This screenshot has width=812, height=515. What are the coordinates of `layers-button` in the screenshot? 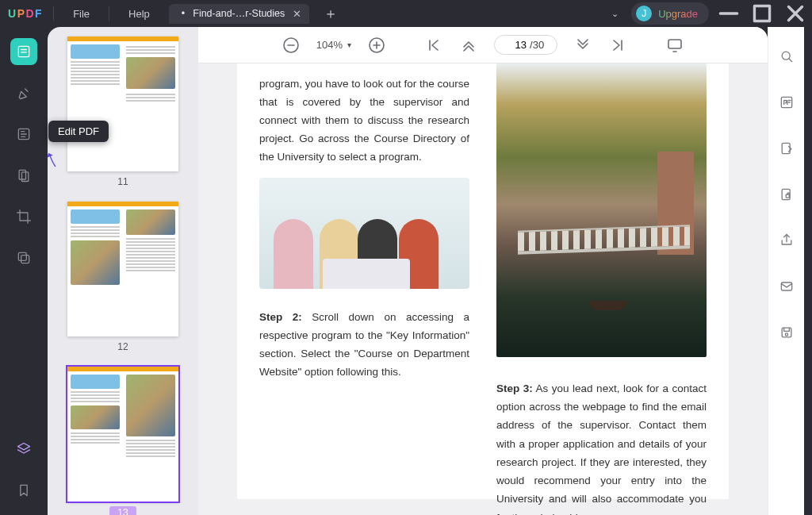 It's located at (24, 449).